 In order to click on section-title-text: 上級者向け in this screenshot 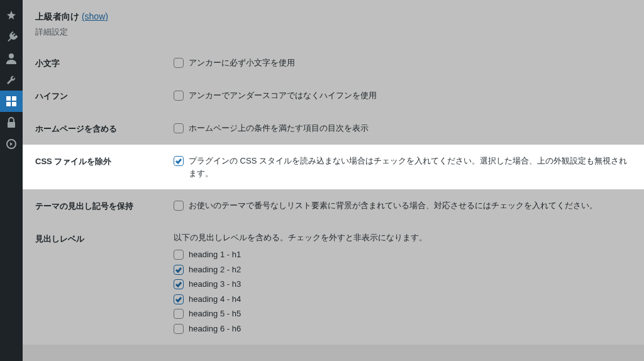, I will do `click(57, 16)`.